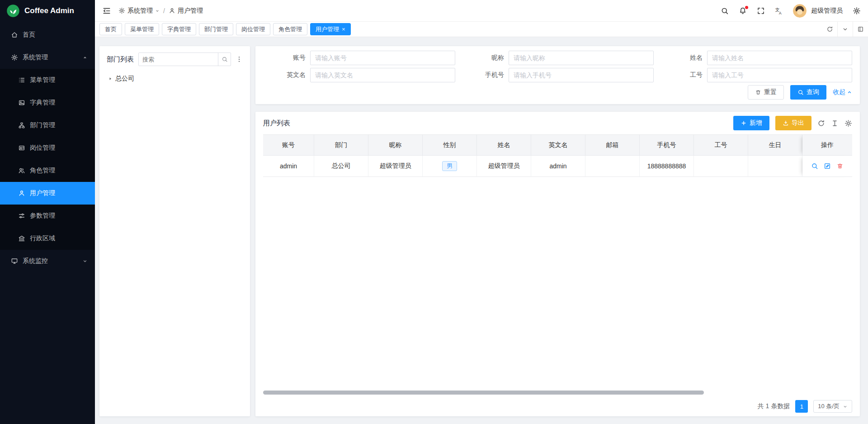 The height and width of the screenshot is (424, 868). What do you see at coordinates (684, 75) in the screenshot?
I see `job-number-label: 工号` at bounding box center [684, 75].